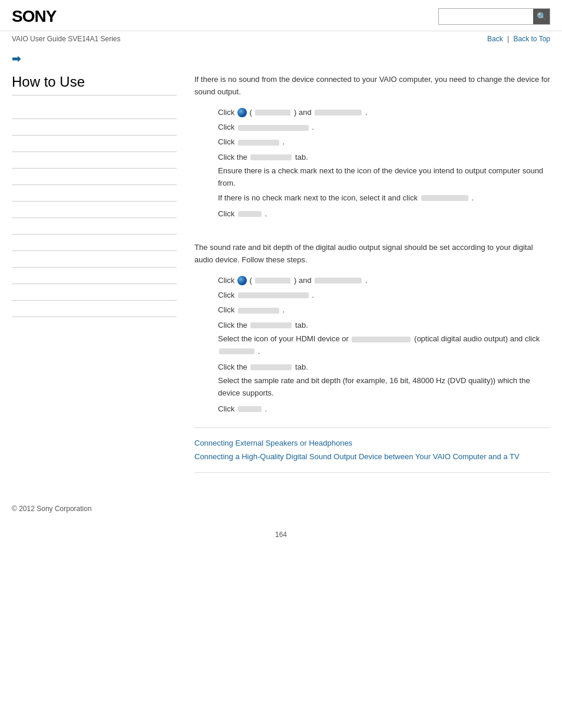  What do you see at coordinates (384, 177) in the screenshot?
I see `note-item: Ensure there is a check mark next to the…` at bounding box center [384, 177].